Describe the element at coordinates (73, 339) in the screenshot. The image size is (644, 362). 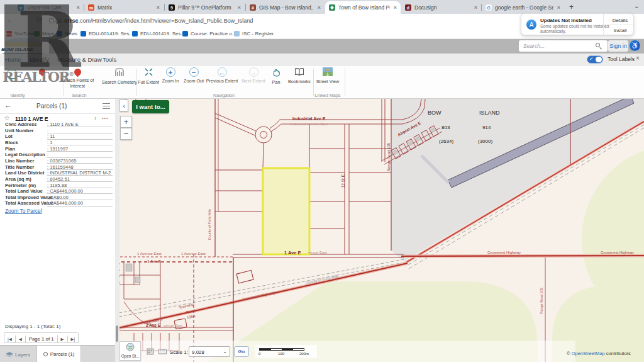
I see `page-last-button: ▶|` at that location.